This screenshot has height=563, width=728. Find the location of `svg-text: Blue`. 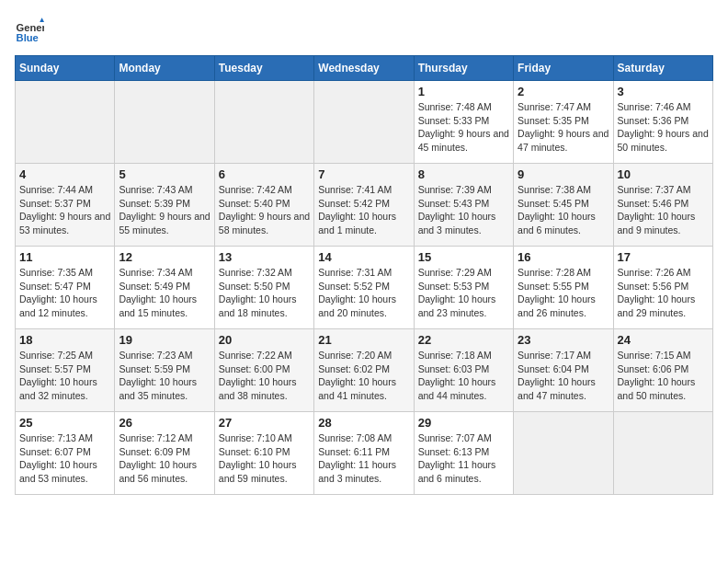

svg-text: Blue is located at coordinates (28, 38).